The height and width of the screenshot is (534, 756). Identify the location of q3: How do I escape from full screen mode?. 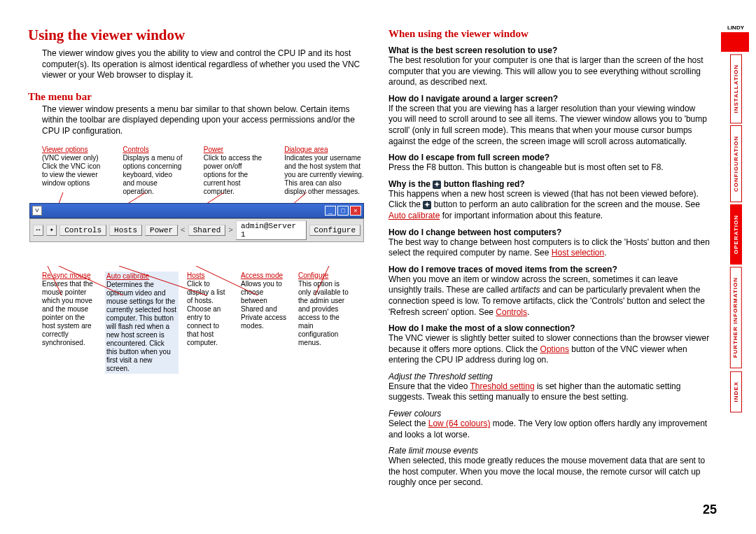
(550, 157).